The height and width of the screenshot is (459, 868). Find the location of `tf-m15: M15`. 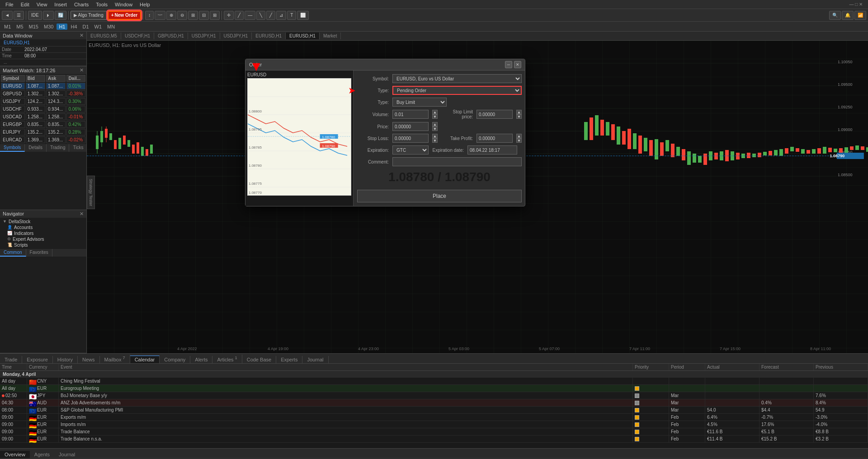

tf-m15: M15 is located at coordinates (33, 27).